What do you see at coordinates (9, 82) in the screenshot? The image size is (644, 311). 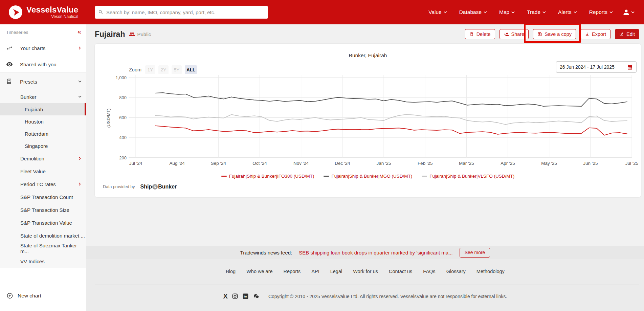 I see `book-icon` at bounding box center [9, 82].